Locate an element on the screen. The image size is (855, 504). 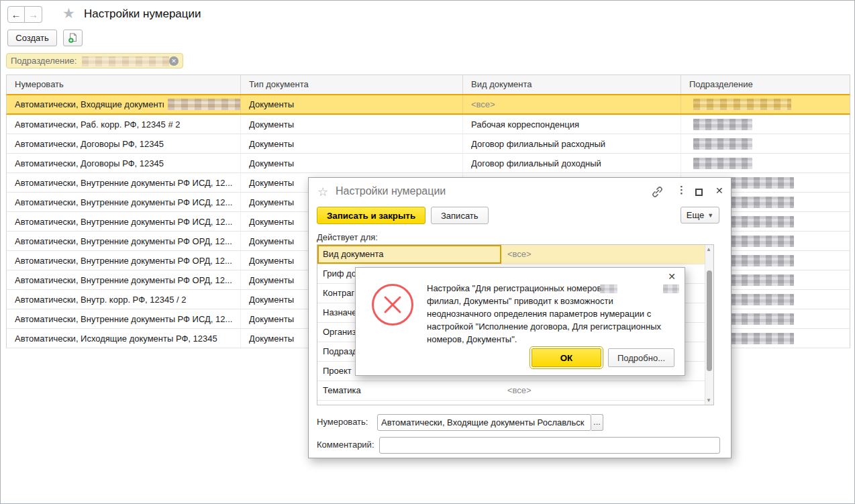
table-header-row: Нумеровать Тип документа Вид документа П… is located at coordinates (428, 85).